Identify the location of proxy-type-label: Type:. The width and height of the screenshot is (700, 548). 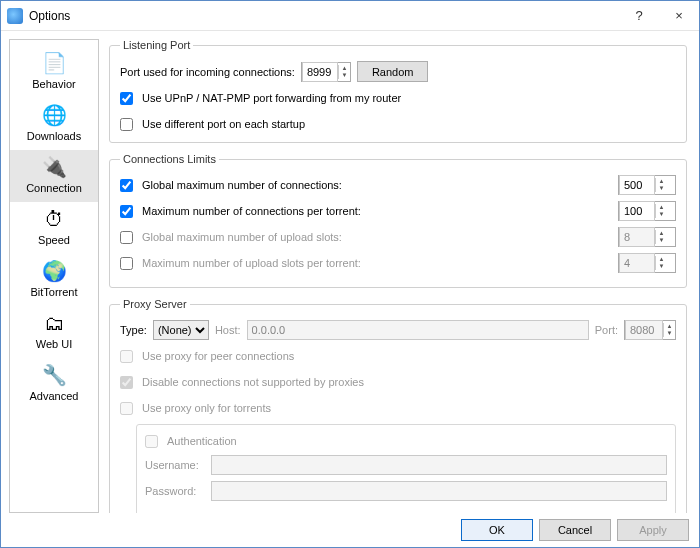
(134, 330).